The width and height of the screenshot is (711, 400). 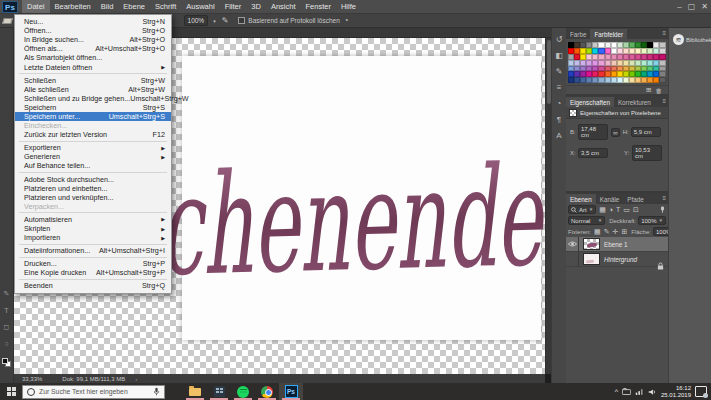 I want to click on taskbar-app-calculator, so click(x=219, y=392).